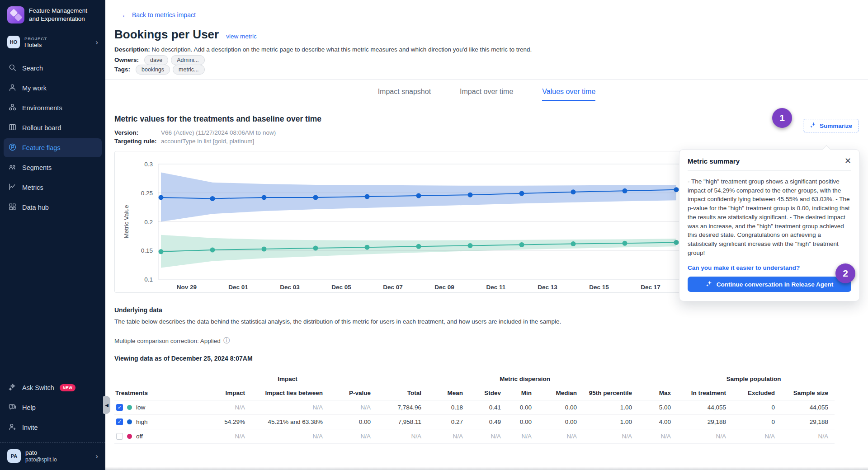 The image size is (868, 470). Describe the element at coordinates (486, 80) in the screenshot. I see `header-divider` at that location.